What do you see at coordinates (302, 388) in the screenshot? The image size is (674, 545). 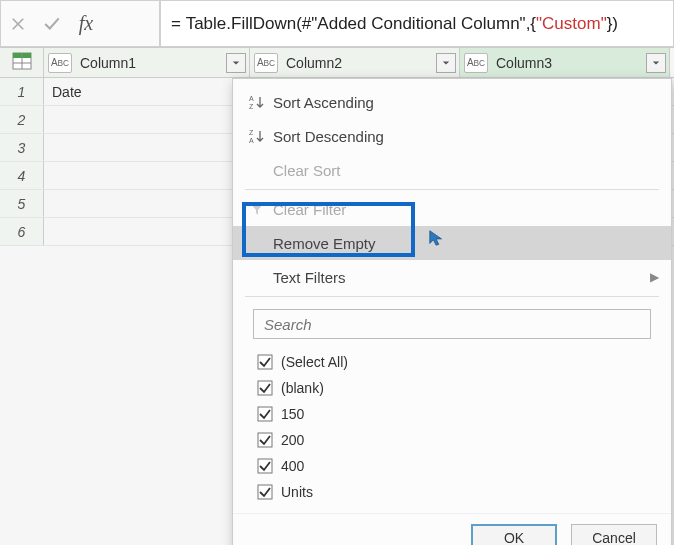 I see `check-label: (blank)` at bounding box center [302, 388].